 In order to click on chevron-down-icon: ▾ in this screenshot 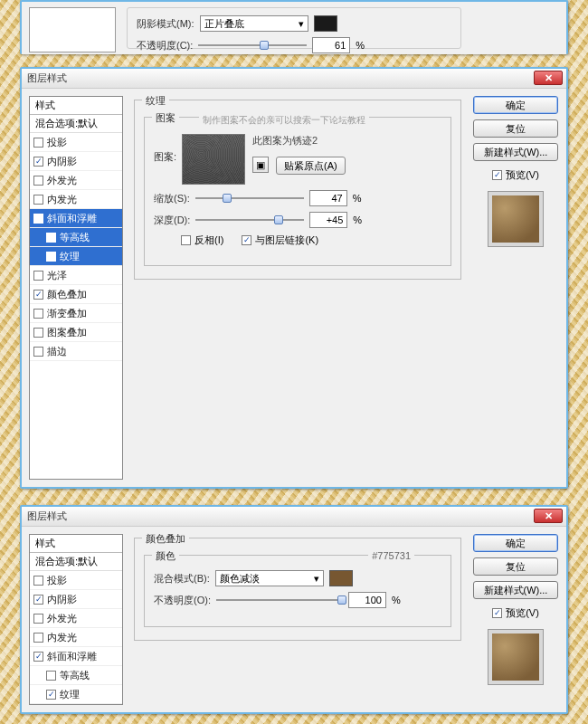, I will do `click(317, 579)`.